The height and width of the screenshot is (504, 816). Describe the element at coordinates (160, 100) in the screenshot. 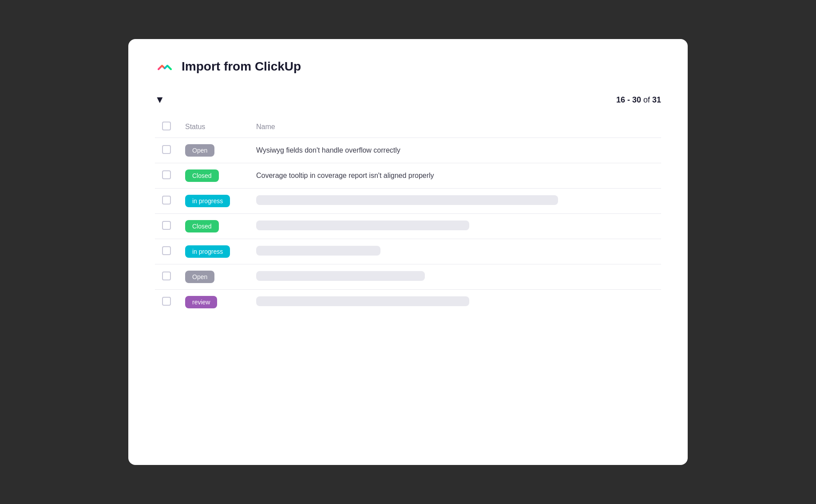

I see `filter-icon: ▼` at that location.